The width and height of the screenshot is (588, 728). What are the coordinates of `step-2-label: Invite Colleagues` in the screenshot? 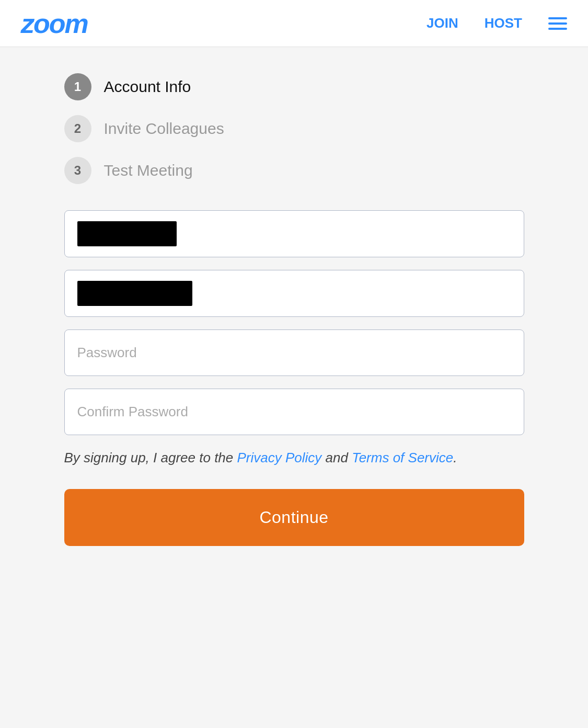 It's located at (164, 129).